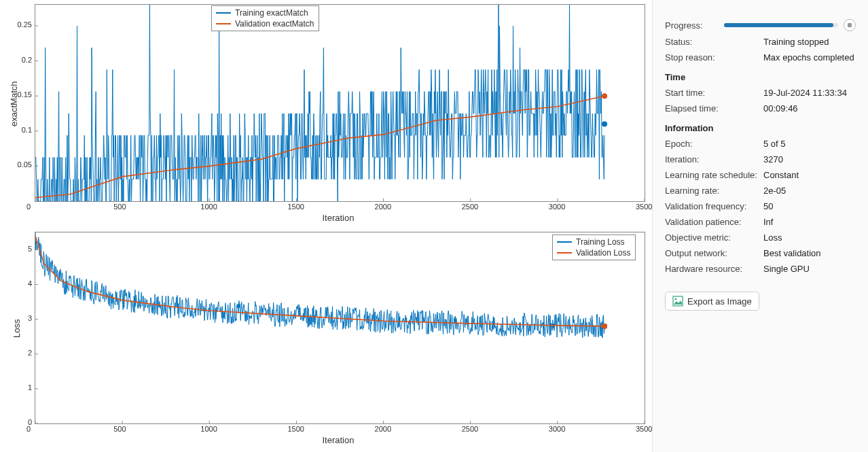 This screenshot has height=452, width=868. Describe the element at coordinates (715, 57) in the screenshot. I see `stop-reason-label: Stop reason:` at that location.